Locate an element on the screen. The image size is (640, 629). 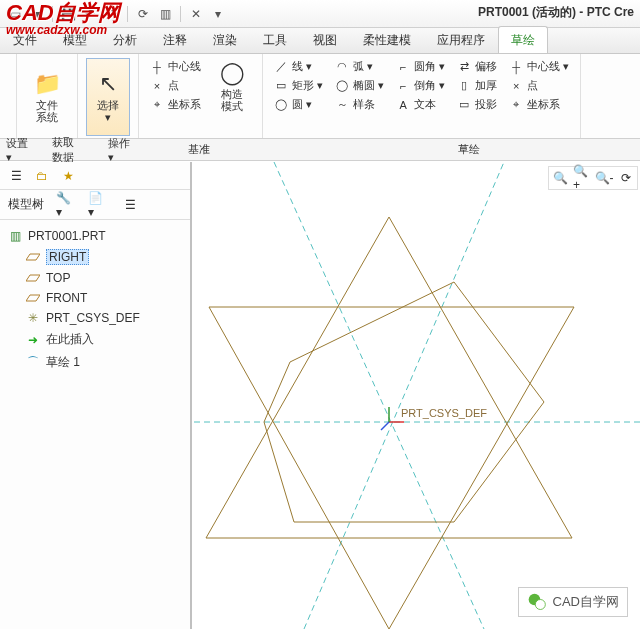
tree-show-icon: 📄▾ is located at coordinates (98, 205).